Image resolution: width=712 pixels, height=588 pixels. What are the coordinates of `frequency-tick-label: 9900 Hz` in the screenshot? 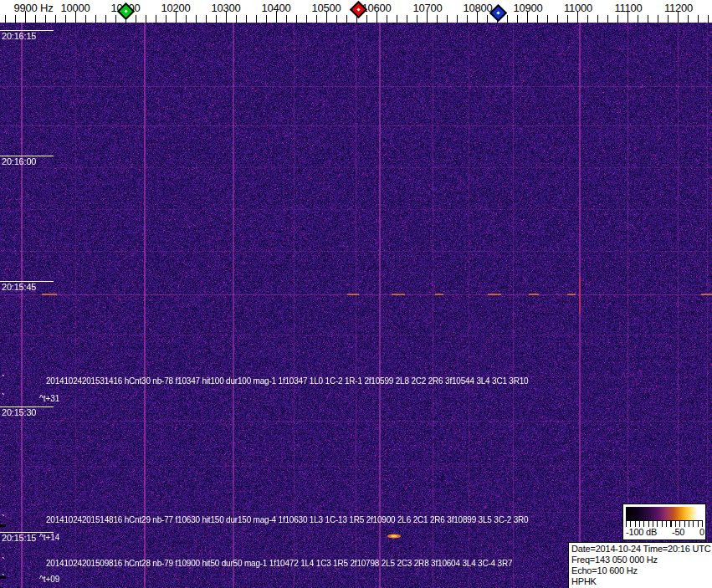 It's located at (33, 8).